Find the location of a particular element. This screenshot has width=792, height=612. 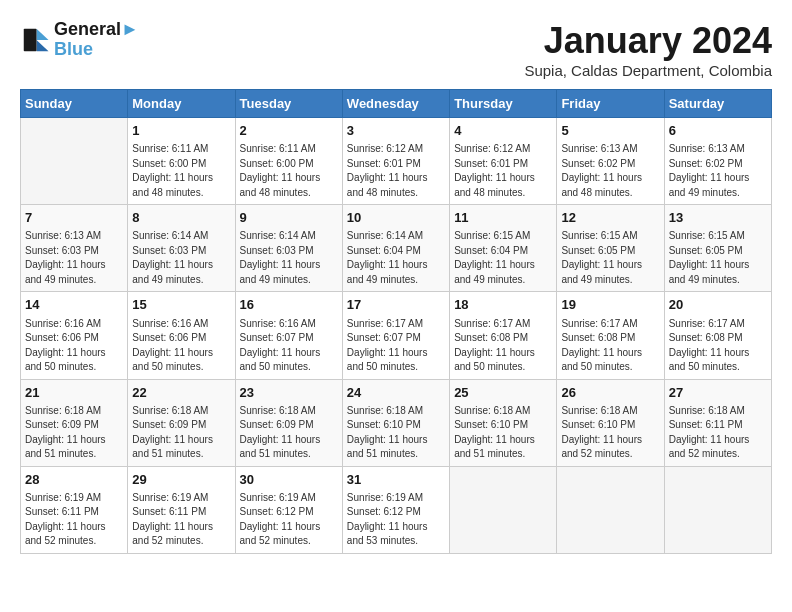

calendar-week-4: 21Sunrise: 6:18 AM Sunset: 6:09 PM Dayli… is located at coordinates (396, 422).